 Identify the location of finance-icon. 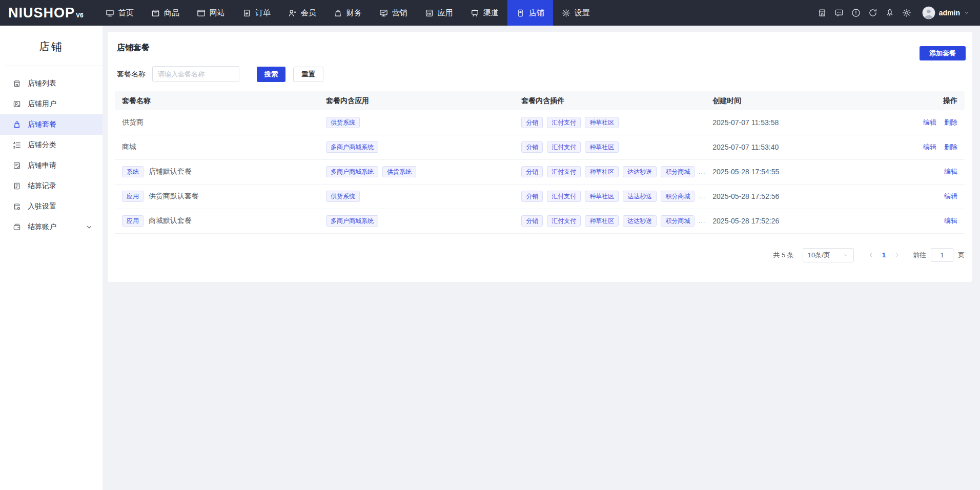
(338, 13).